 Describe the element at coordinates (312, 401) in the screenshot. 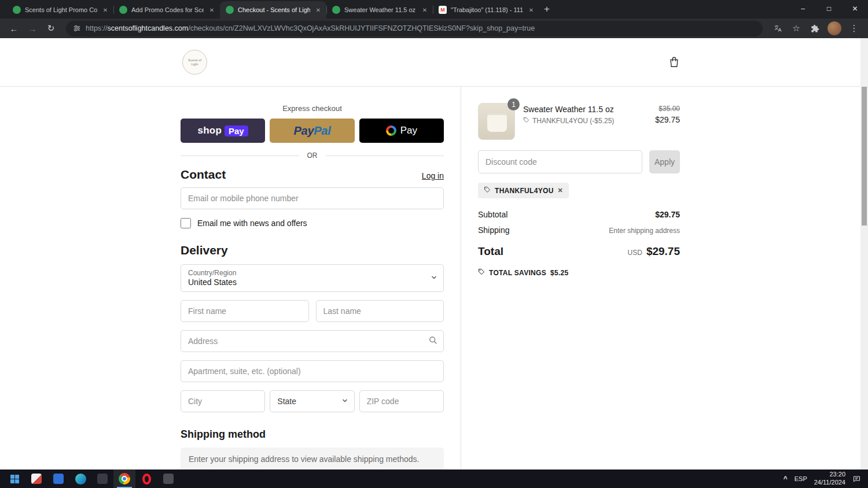

I see `city-state-zip-row: State` at that location.